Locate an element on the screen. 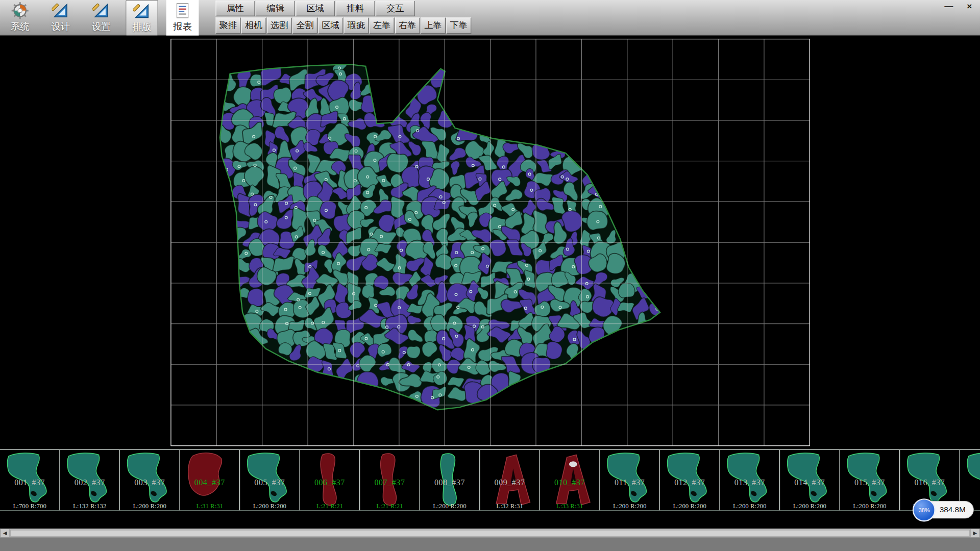 The image size is (980, 551). piece-thumbnail: 011_#37L:200 R:200 is located at coordinates (630, 481).